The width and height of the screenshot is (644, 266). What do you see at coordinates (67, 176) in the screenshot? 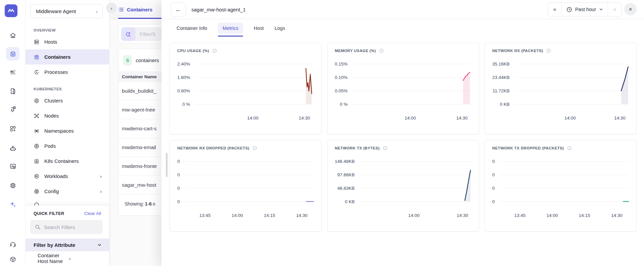
I see `sidebar-item-workloads: Workloads›` at bounding box center [67, 176].